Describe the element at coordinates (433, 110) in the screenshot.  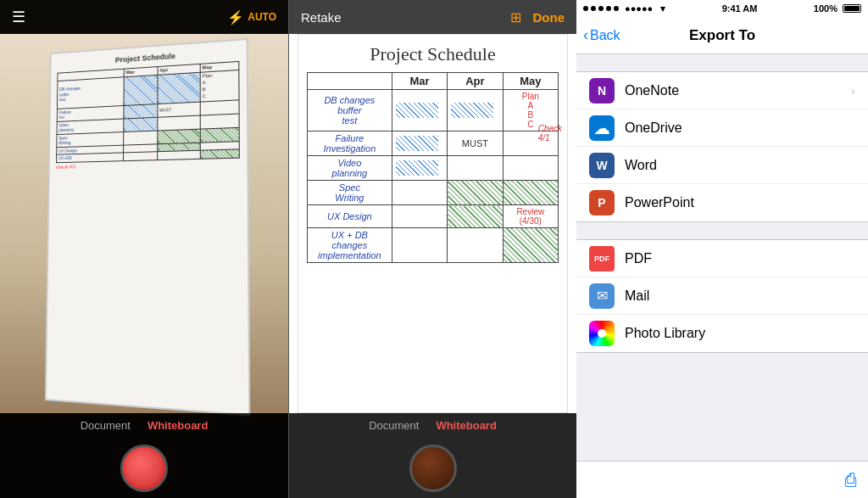
I see `table-row: DB changesbuffertest PlanABC` at that location.